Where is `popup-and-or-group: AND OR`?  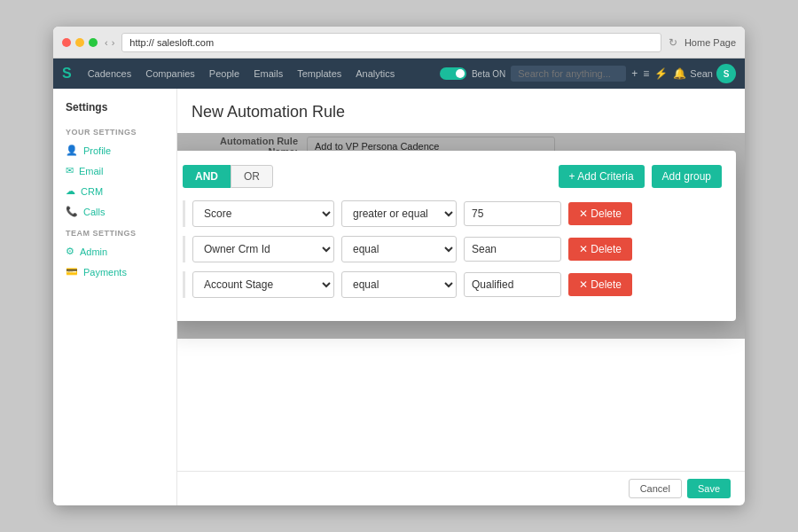 popup-and-or-group: AND OR is located at coordinates (228, 176).